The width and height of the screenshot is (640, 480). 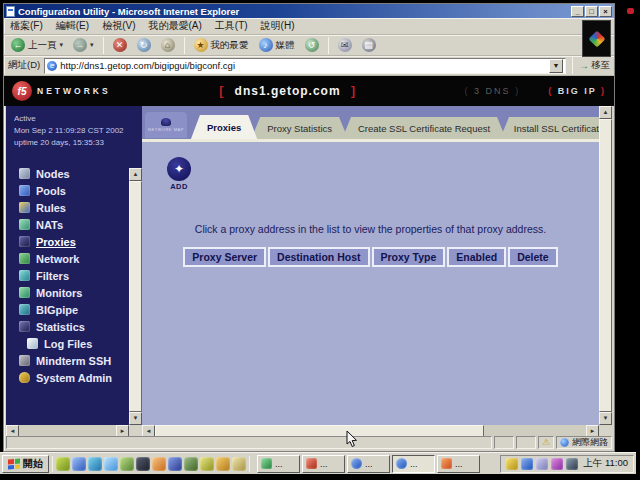 What do you see at coordinates (120, 45) in the screenshot?
I see `stop-button: ✕` at bounding box center [120, 45].